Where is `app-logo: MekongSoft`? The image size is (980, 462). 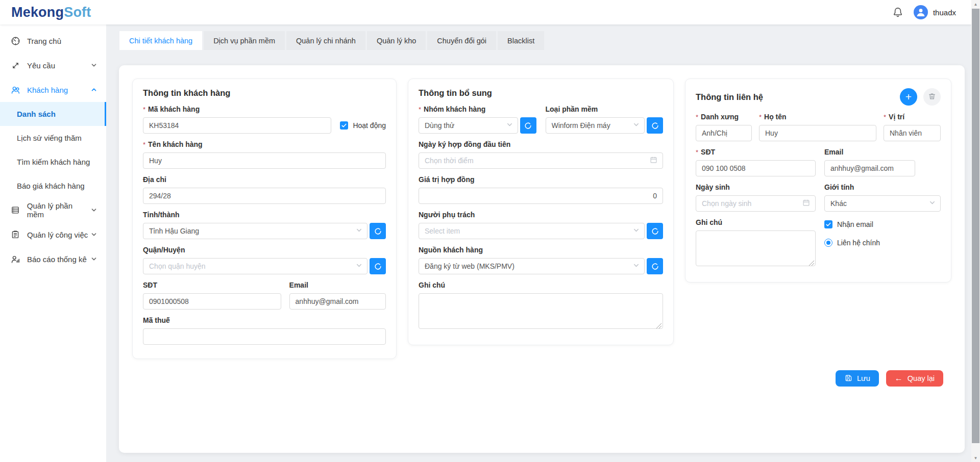
app-logo: MekongSoft is located at coordinates (51, 12).